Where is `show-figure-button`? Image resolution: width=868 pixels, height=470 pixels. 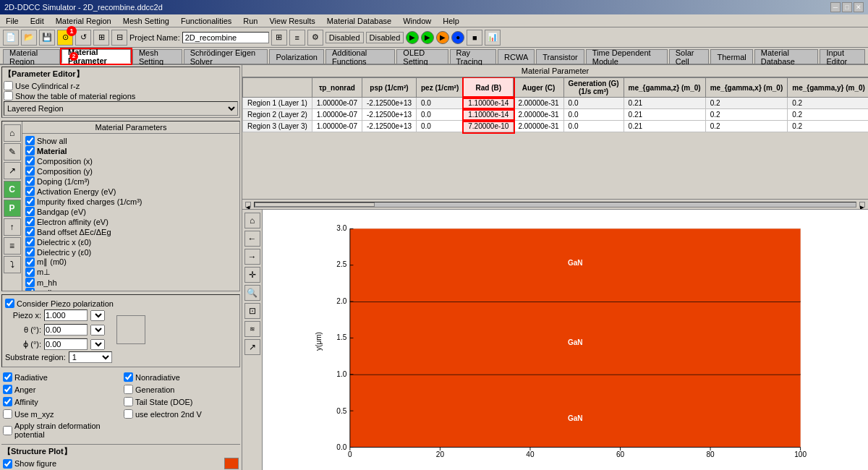
show-figure-button is located at coordinates (231, 463).